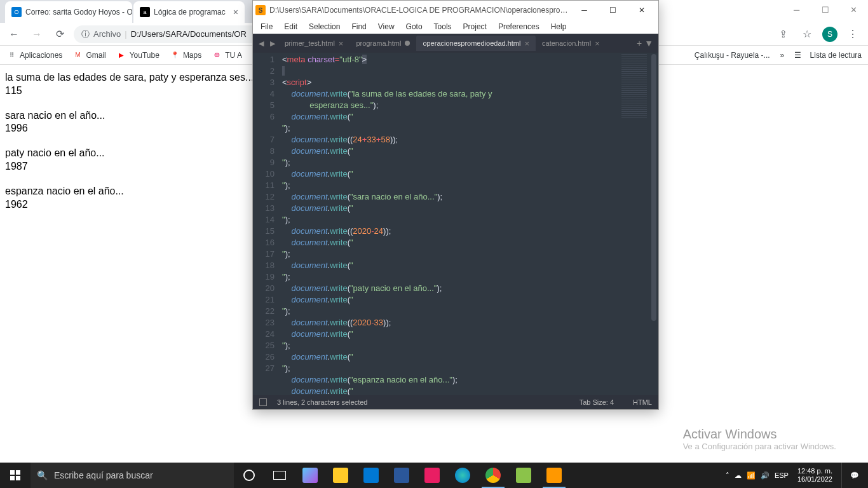 This screenshot has width=868, height=488. Describe the element at coordinates (310, 475) in the screenshot. I see `msstore-icon` at that location.